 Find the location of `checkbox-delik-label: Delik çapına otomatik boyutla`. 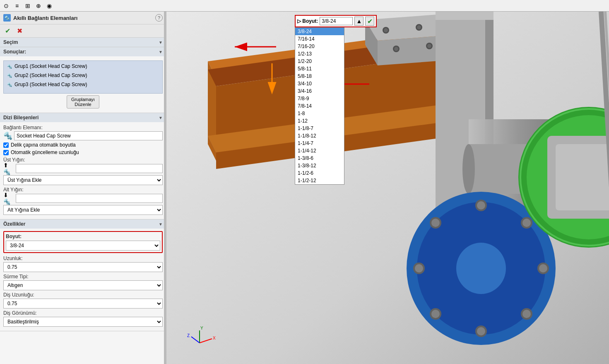

checkbox-delik-label: Delik çapına otomatik boyutla is located at coordinates (43, 145).